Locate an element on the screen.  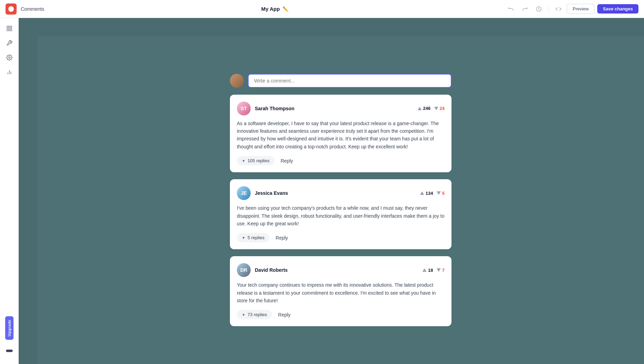
upvote-group-2: 134 is located at coordinates (427, 193).